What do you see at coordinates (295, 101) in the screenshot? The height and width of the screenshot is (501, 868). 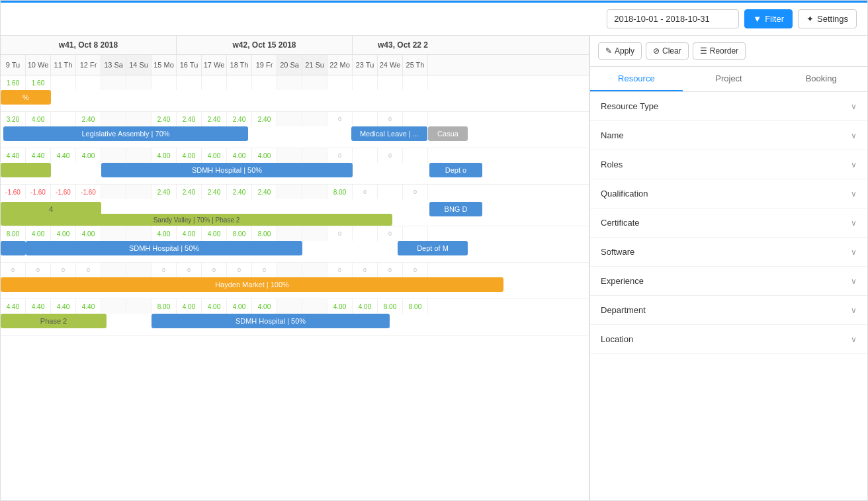 I see `bars-row-1: %` at bounding box center [295, 101].